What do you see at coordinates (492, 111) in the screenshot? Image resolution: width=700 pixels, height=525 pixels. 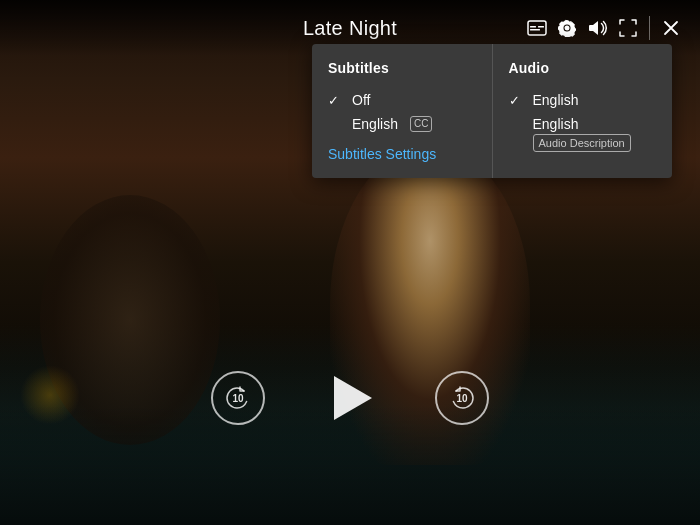 I see `dropdown-overlay: Subtitles ✓ Off ✓ English CC Subtitles S…` at bounding box center [492, 111].